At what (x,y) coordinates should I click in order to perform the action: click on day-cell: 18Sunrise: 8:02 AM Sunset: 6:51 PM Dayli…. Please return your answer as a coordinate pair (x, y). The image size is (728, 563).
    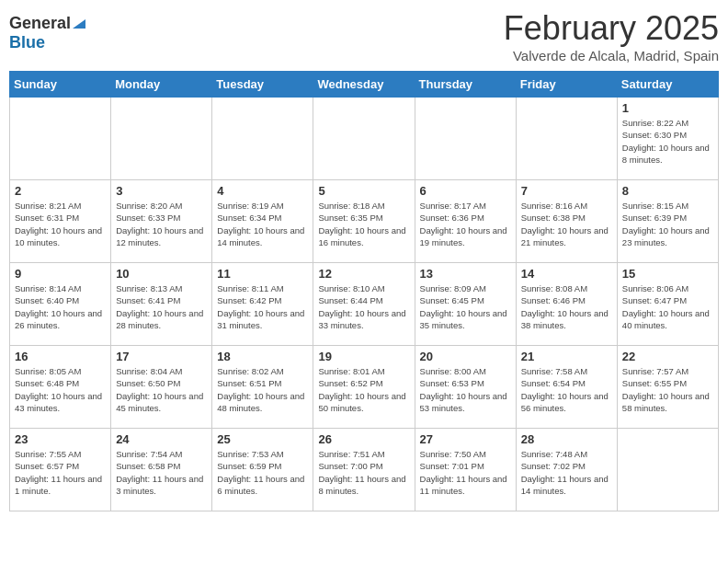
    Looking at the image, I should click on (263, 387).